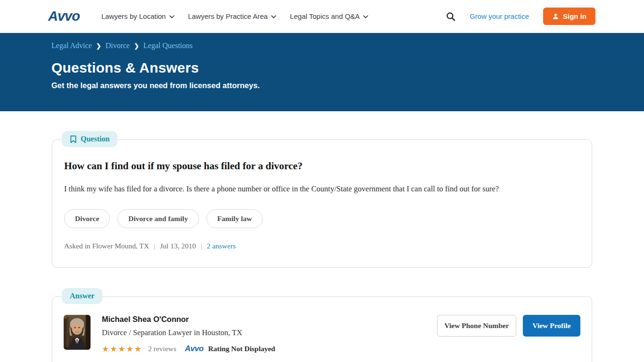 The image size is (644, 362). Describe the element at coordinates (95, 139) in the screenshot. I see `question-badge-label: Question` at that location.